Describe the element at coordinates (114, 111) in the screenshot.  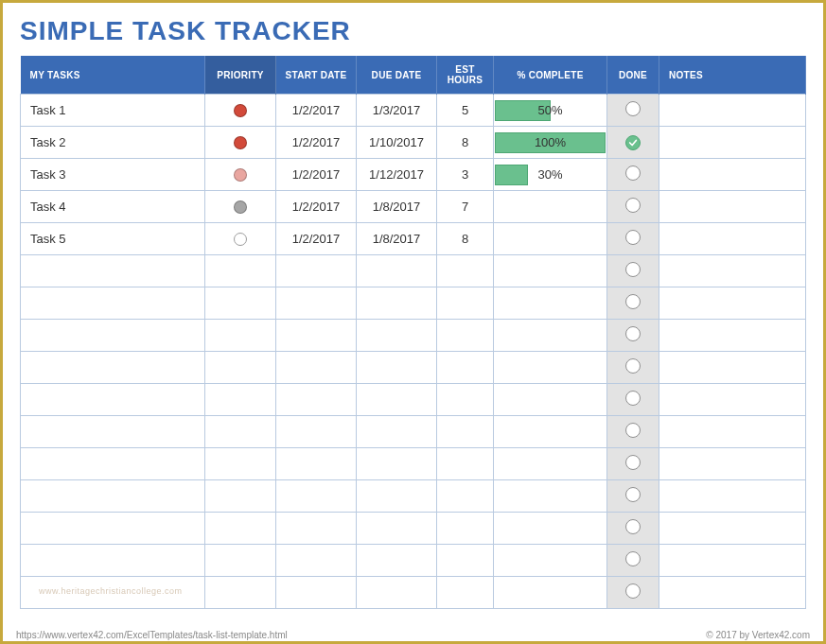
I see `task-name-cell: Task 1` at that location.